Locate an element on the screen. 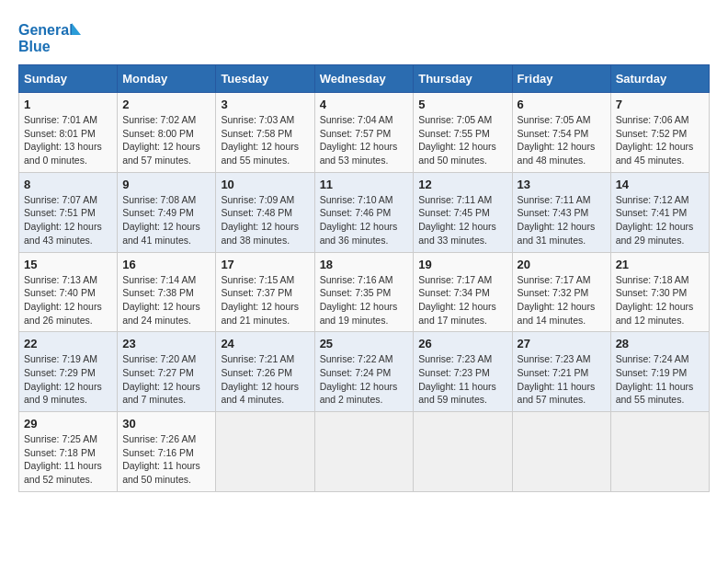 The height and width of the screenshot is (563, 728). day-number: 17 is located at coordinates (265, 265).